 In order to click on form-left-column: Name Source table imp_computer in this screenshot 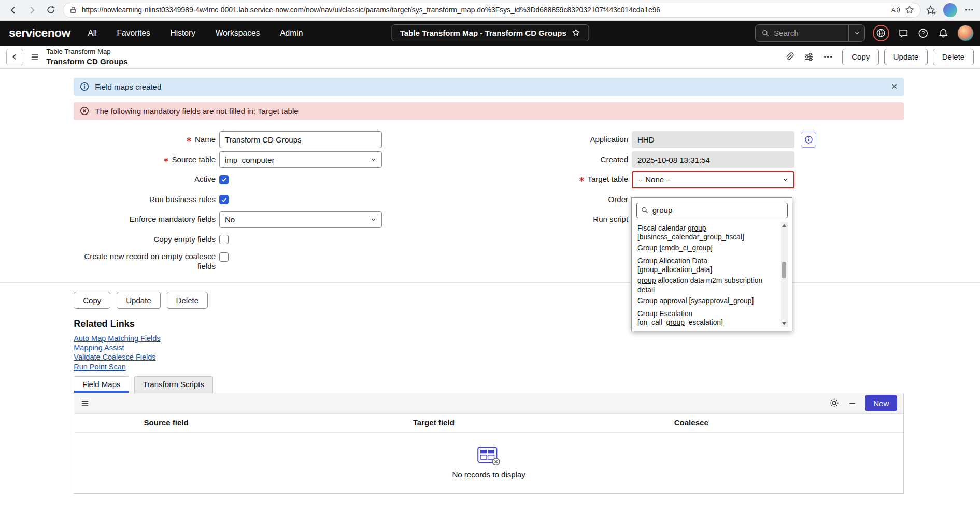, I will do `click(249, 205)`.